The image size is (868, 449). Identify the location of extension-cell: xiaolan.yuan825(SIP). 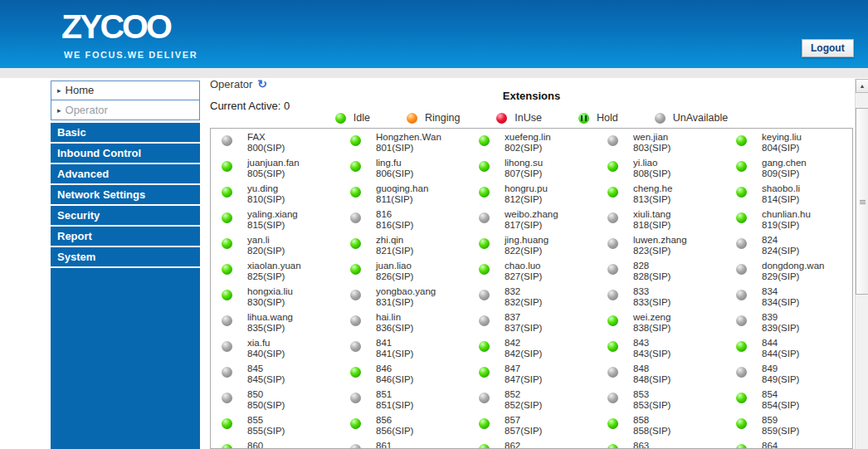
(276, 274).